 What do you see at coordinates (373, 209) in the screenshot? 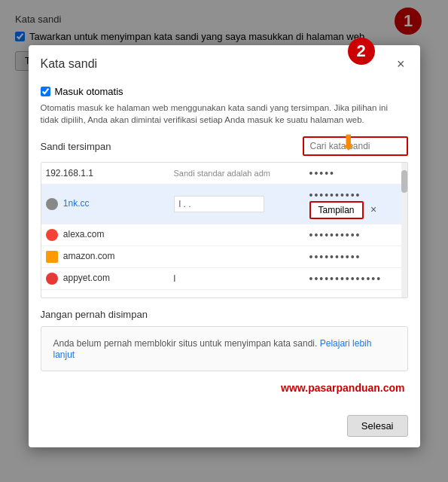
I see `delete-password-button: ×` at bounding box center [373, 209].